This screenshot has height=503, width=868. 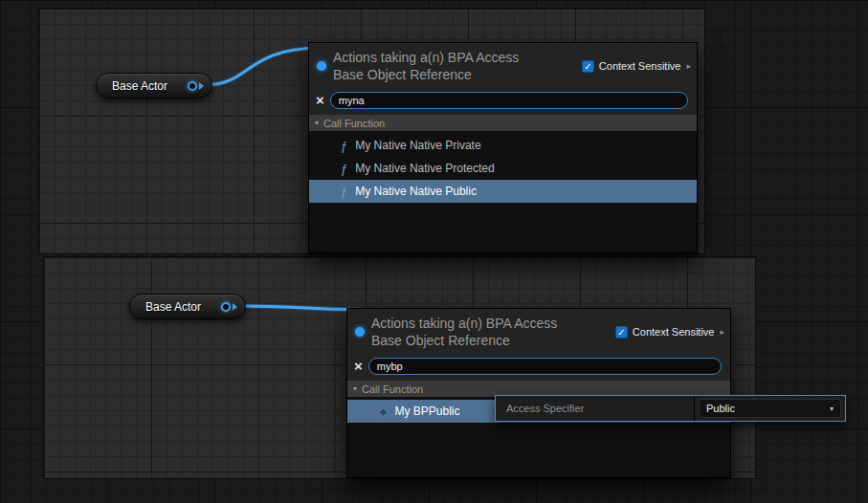 What do you see at coordinates (539, 393) in the screenshot?
I see `context-menu-bottom: Actions taking a(n) BPA Access Base Obje…` at bounding box center [539, 393].